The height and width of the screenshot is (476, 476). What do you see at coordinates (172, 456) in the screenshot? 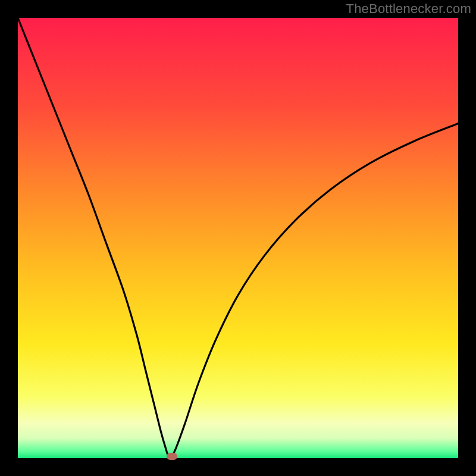
I see `optimal-point-marker` at bounding box center [172, 456].